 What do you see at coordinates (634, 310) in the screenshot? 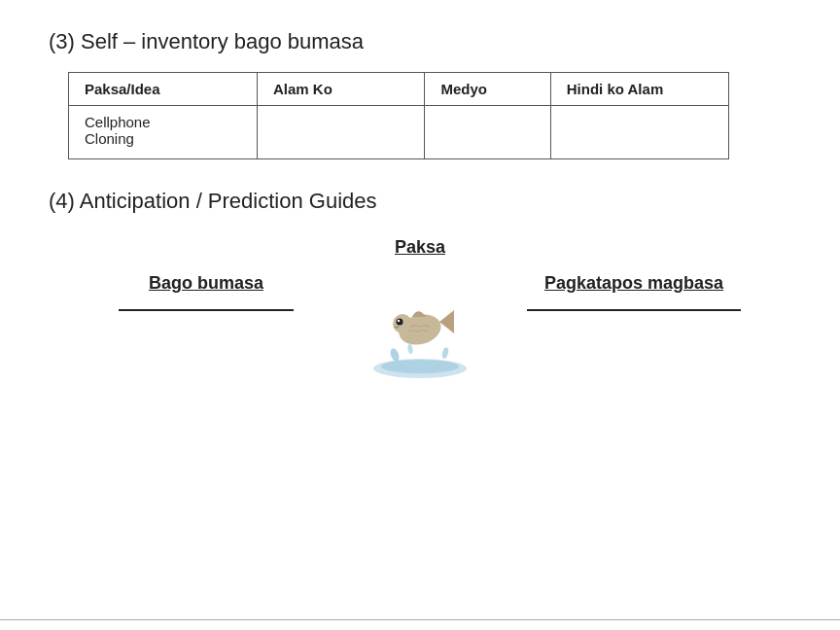
I see `pagkatapos-line1` at bounding box center [634, 310].